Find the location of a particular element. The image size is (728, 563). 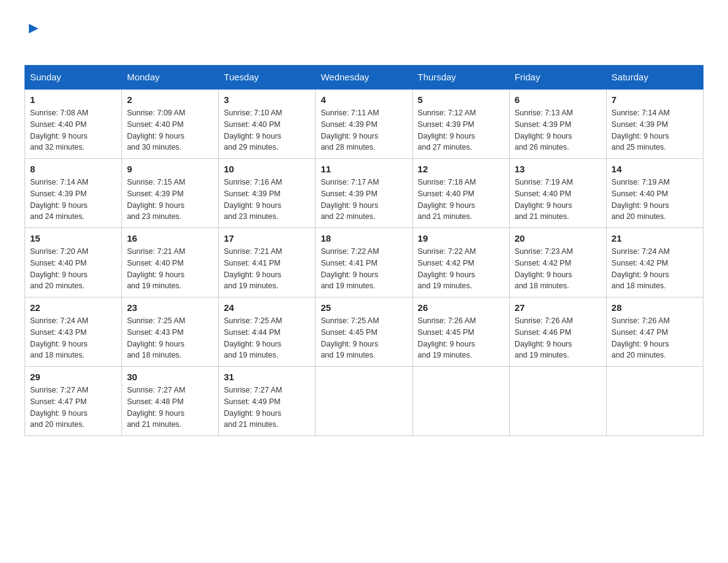

week-row-2: 8 Sunrise: 7:14 AMSunset: 4:39 PMDayligh… is located at coordinates (364, 194).